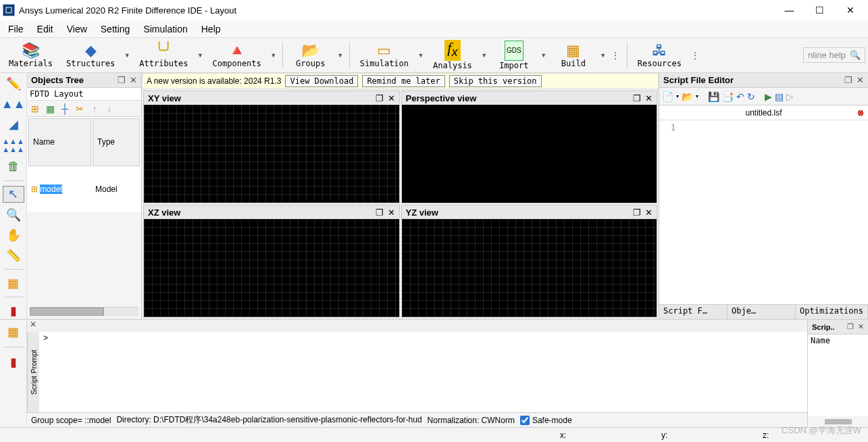 Image resolution: width=868 pixels, height=442 pixels. I want to click on redo-icon: ↻, so click(751, 97).